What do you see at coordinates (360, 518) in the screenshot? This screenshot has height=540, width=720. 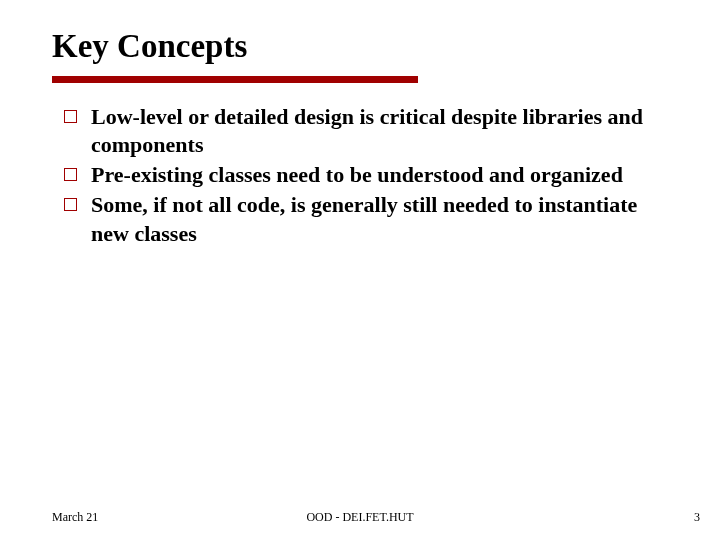 I see `footer-center-text: OOD - DEI.FET.HUT` at bounding box center [360, 518].